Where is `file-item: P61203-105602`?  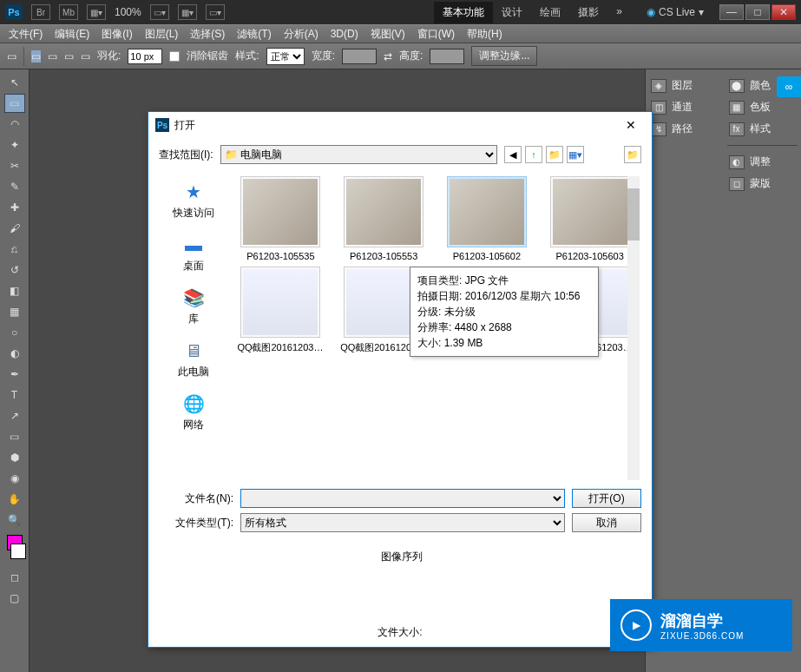 file-item: P61203-105602 is located at coordinates (488, 219).